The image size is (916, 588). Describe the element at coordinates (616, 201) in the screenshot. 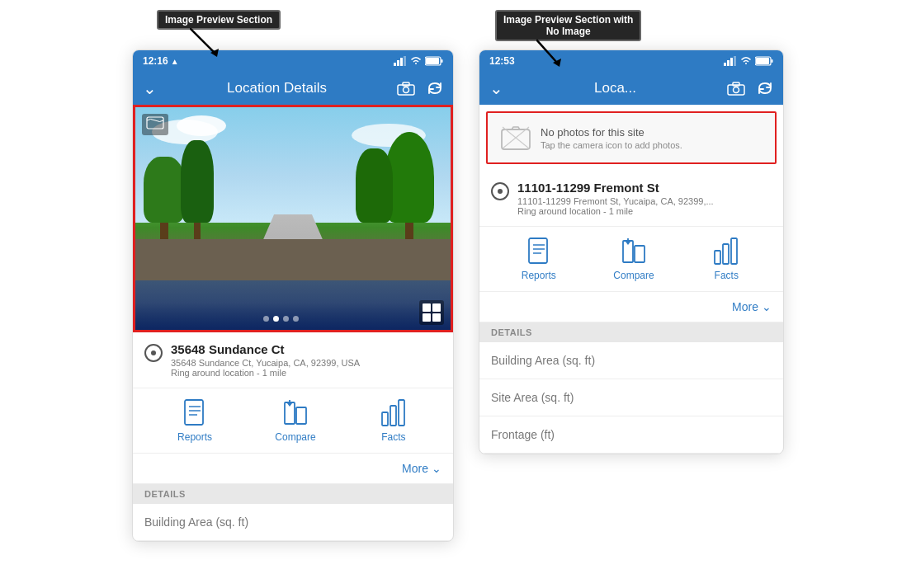

I see `location-address-2: 11101-11299 Fremont St, Yucaipa, CA, 923…` at that location.